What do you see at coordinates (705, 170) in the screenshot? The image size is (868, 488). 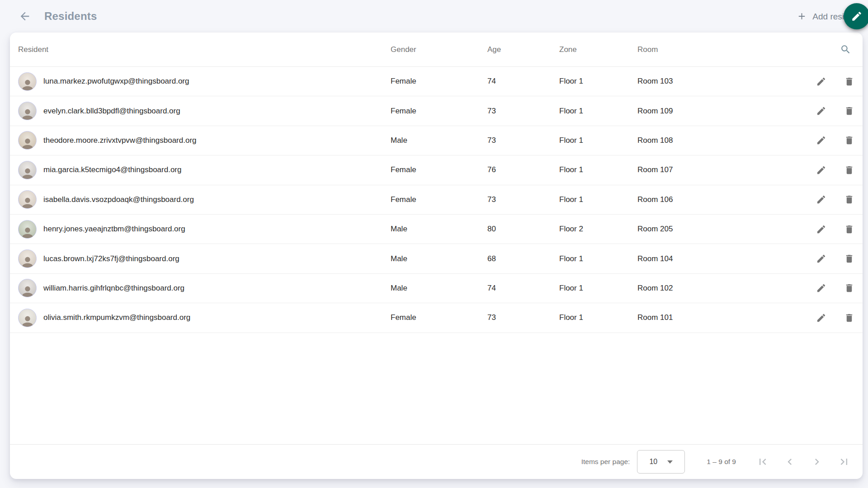 I see `resident-room: Room 107` at bounding box center [705, 170].